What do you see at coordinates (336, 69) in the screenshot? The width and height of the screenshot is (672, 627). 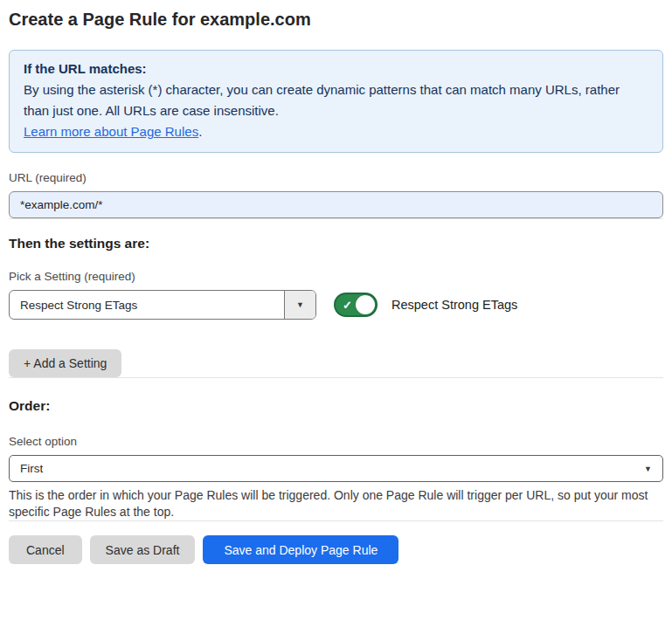 I see `info-box-heading: If the URL matches:` at bounding box center [336, 69].